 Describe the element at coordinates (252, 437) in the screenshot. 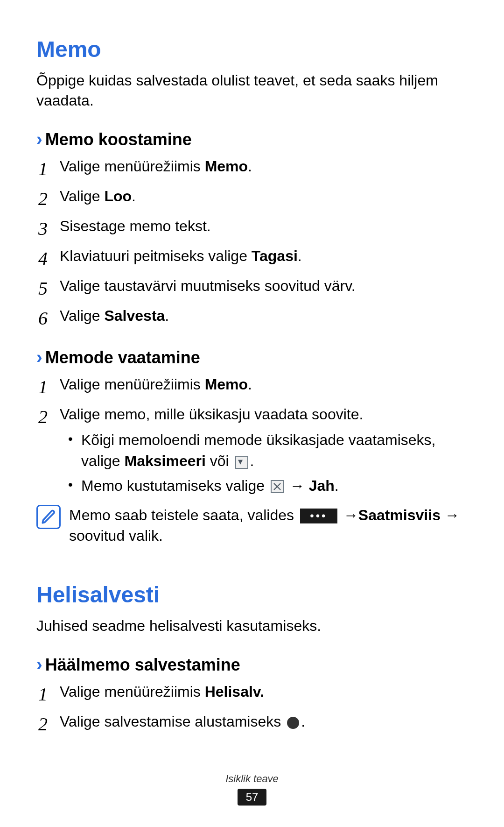

I see `steps-list: 1 Valige menüürežiimis Memo. 2 Valige me…` at that location.